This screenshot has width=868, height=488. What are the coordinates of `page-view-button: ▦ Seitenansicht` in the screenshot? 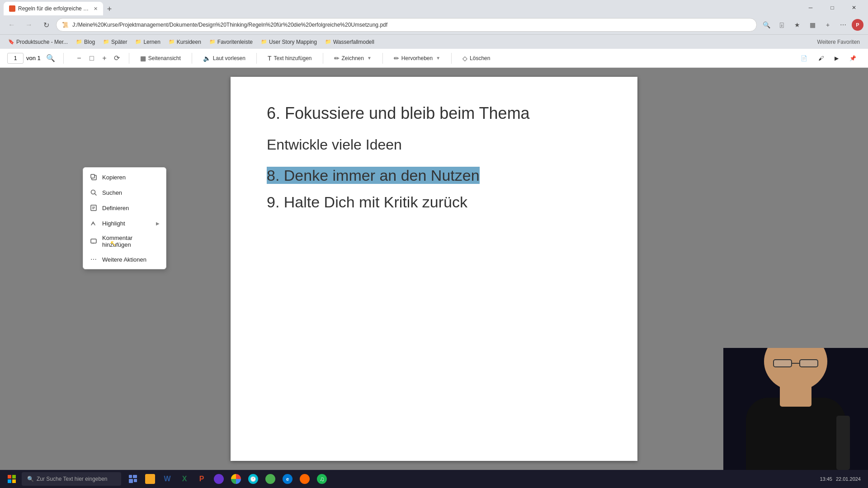 It's located at (160, 58).